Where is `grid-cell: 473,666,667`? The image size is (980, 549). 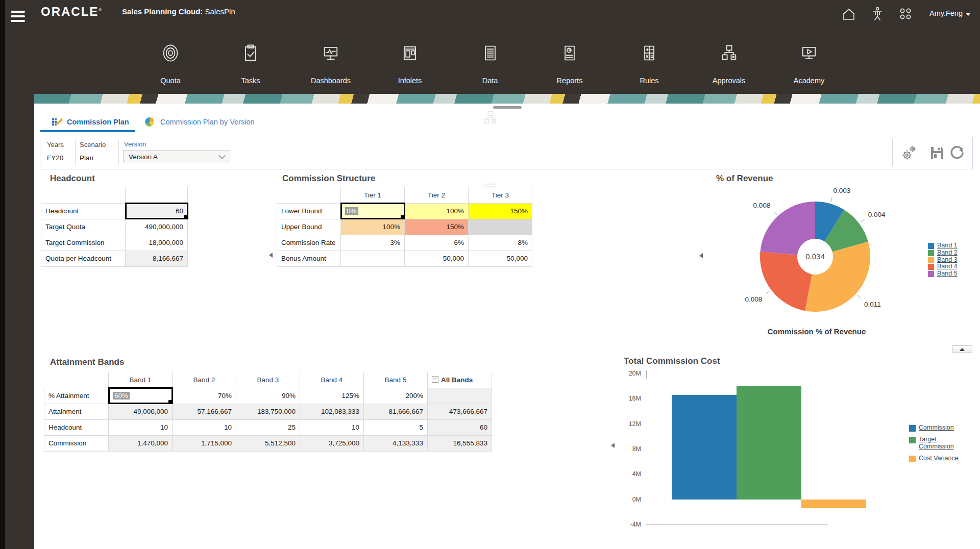 grid-cell: 473,666,667 is located at coordinates (460, 411).